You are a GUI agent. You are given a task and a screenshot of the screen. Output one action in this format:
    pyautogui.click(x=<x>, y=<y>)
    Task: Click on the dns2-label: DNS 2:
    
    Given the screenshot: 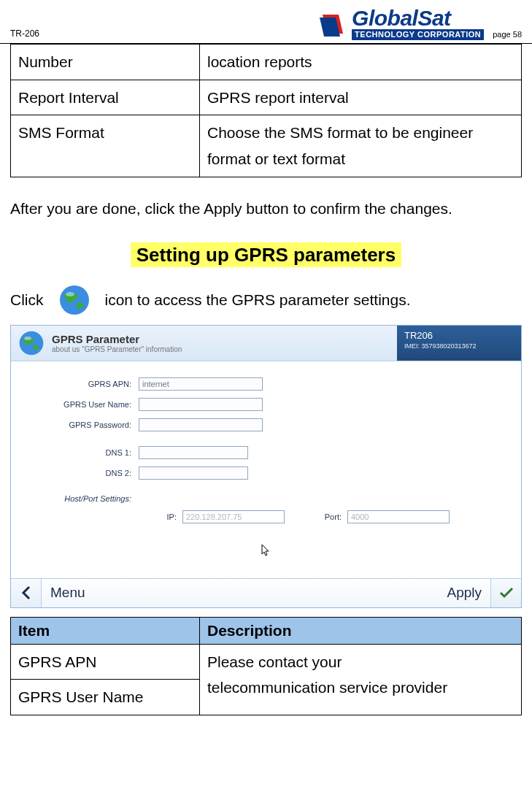 What is the action you would take?
    pyautogui.click(x=82, y=473)
    